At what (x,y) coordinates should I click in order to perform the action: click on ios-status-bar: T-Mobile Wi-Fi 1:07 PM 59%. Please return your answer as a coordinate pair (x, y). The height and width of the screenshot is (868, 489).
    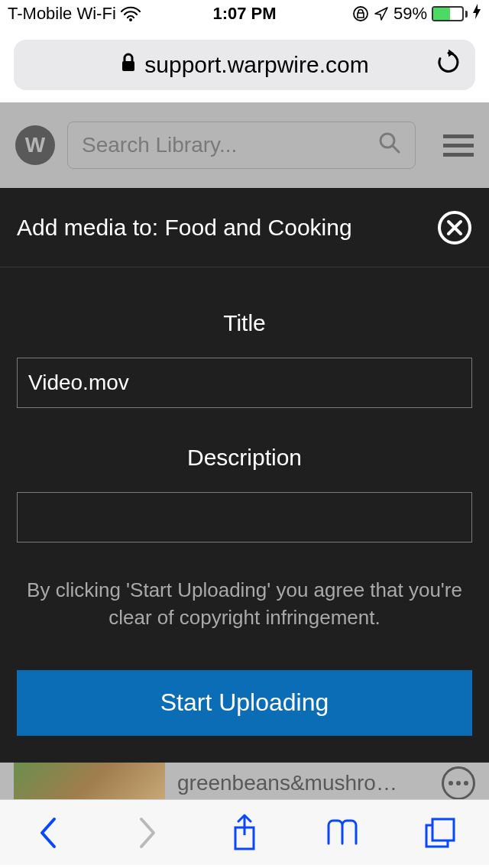
    Looking at the image, I should click on (244, 14).